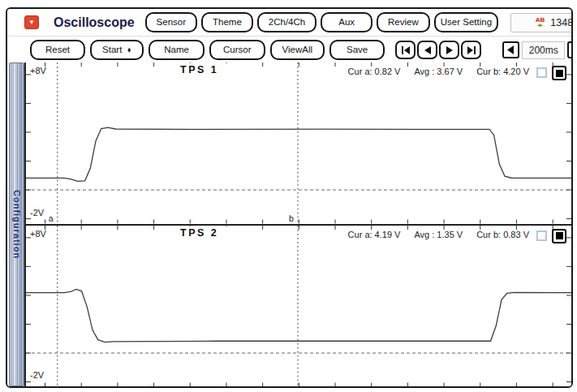 This screenshot has height=392, width=577. What do you see at coordinates (38, 71) in the screenshot?
I see `tps1-ytop-label: +8V` at bounding box center [38, 71].